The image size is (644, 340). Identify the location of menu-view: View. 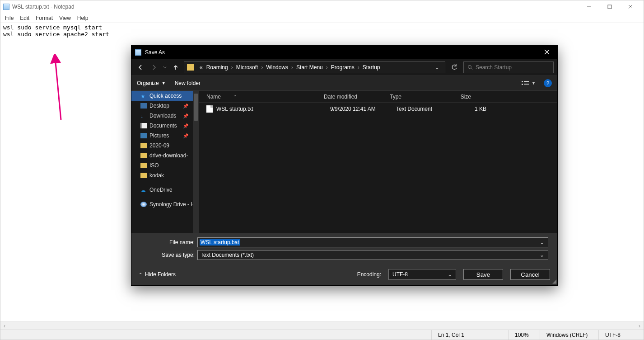
(65, 18).